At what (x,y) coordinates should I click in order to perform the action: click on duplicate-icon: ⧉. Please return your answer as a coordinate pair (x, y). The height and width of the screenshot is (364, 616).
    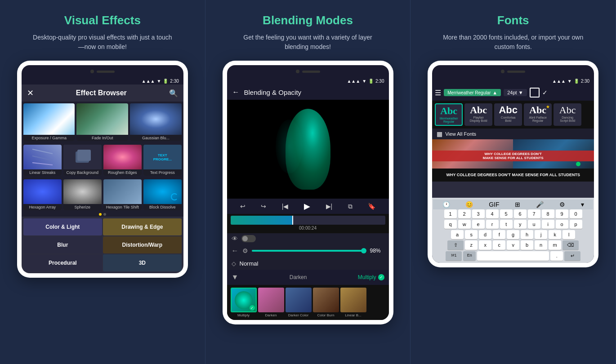
    Looking at the image, I should click on (350, 207).